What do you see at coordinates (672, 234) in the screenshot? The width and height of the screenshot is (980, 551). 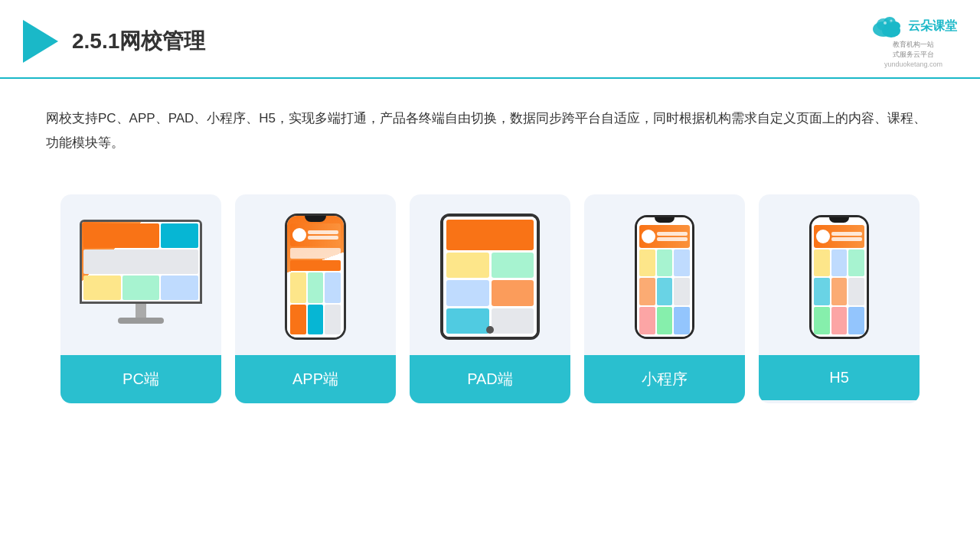 I see `mini-line1` at bounding box center [672, 234].